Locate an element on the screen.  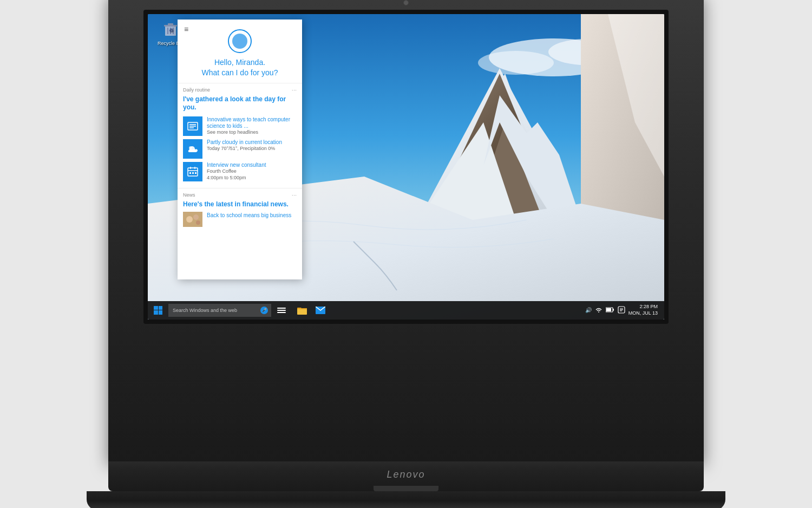
cortana-inner is located at coordinates (240, 41).